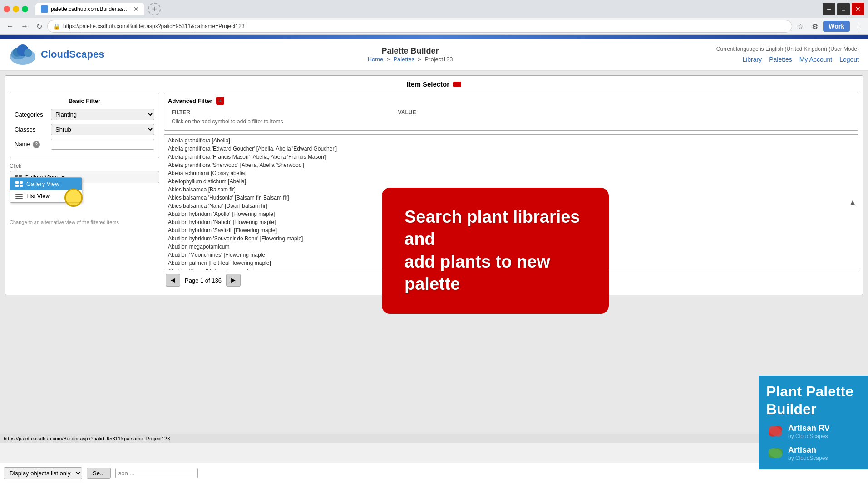  What do you see at coordinates (376, 59) in the screenshot?
I see `breadcrumb-home: Home` at bounding box center [376, 59].